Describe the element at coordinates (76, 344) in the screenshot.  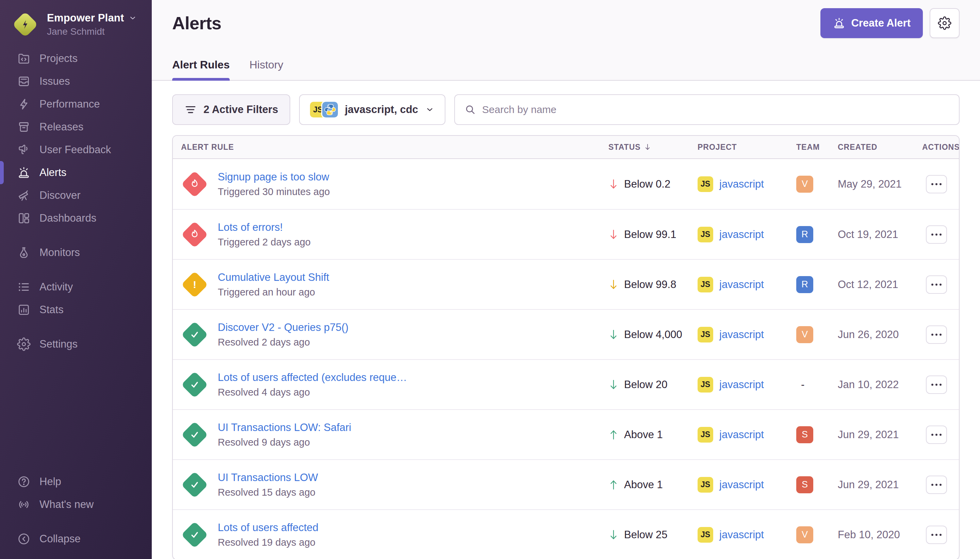
I see `sidebar-item-settings: Settings` at that location.